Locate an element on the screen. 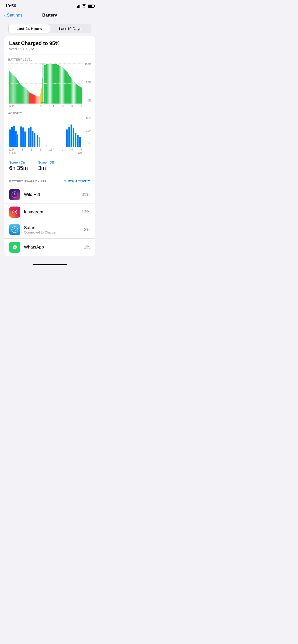  screen-on-item: Screen On 6h 35m is located at coordinates (18, 166).